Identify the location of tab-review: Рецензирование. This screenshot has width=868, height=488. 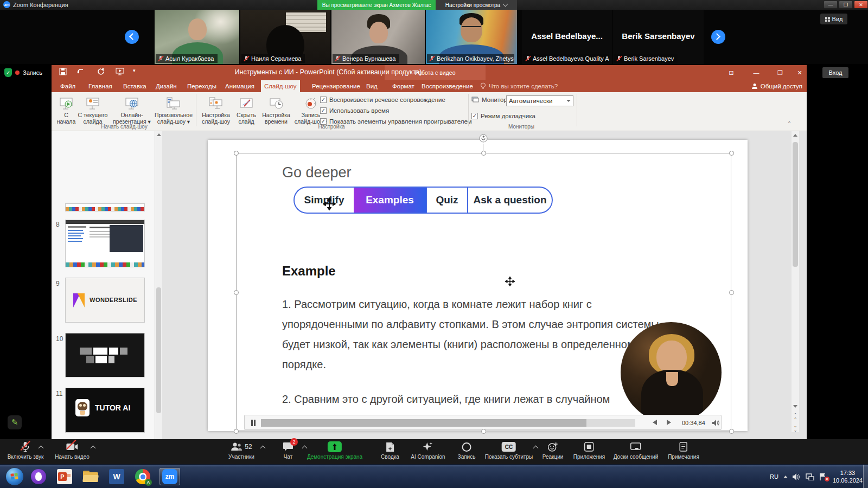
(336, 86).